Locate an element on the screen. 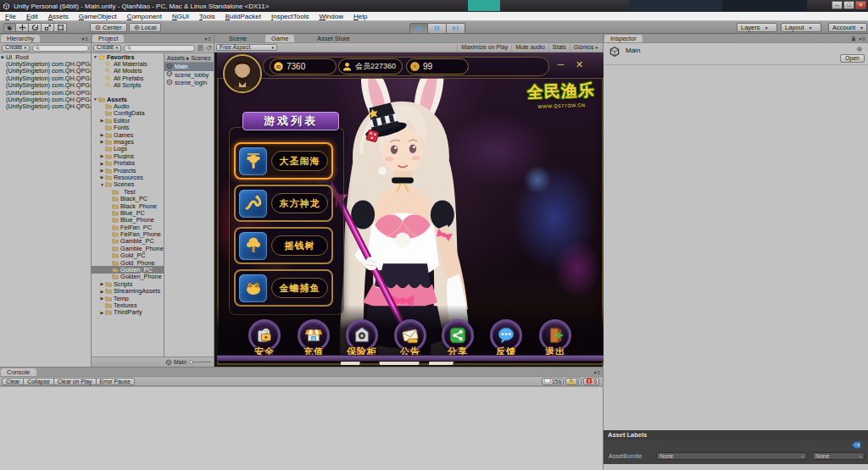 The image size is (868, 470). console-error-toggle: 0 is located at coordinates (592, 381).